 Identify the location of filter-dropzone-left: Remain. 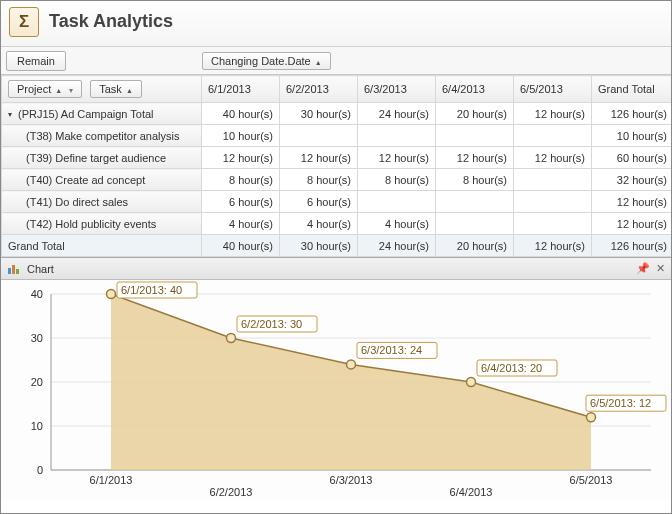
(99, 61).